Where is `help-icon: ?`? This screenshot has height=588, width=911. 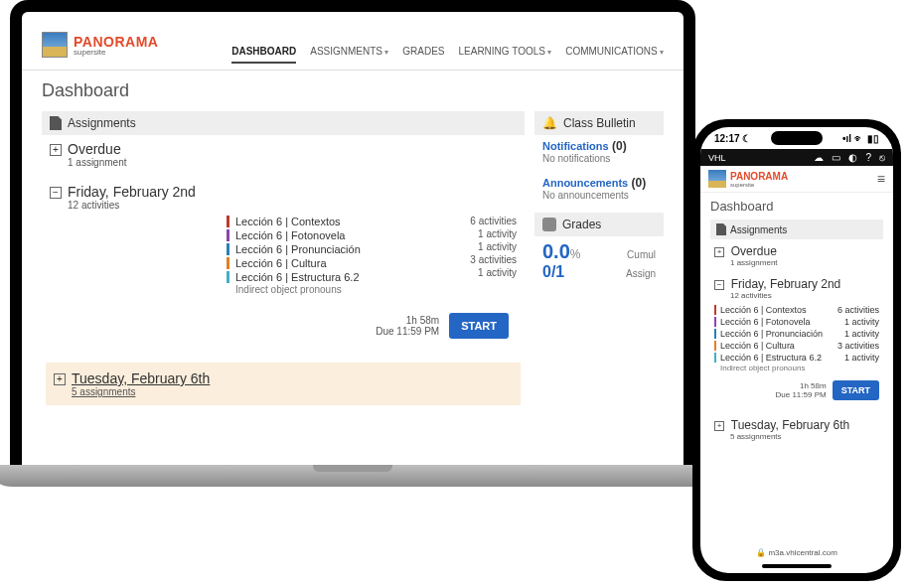 help-icon: ? is located at coordinates (868, 157).